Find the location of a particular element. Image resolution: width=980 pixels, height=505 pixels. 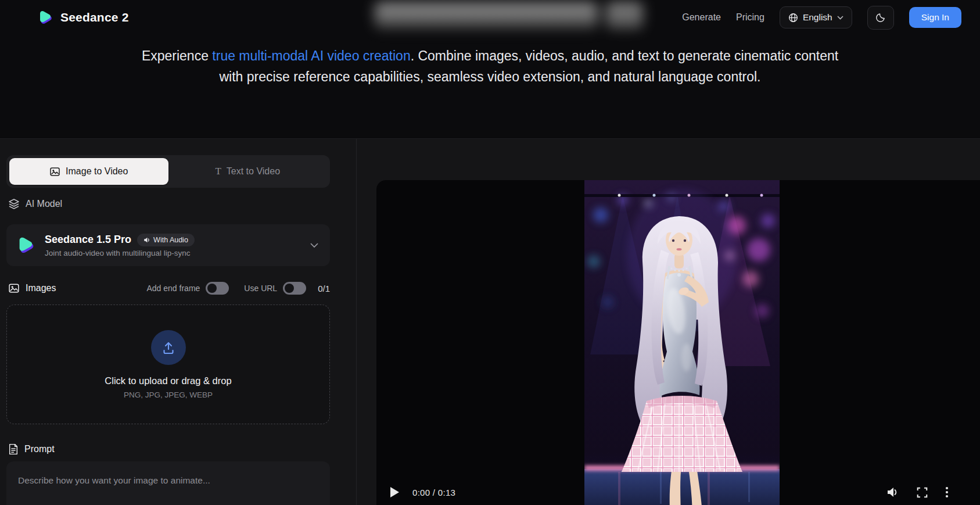

model-description: Joint audio-video with multilingual lip-… is located at coordinates (120, 253).